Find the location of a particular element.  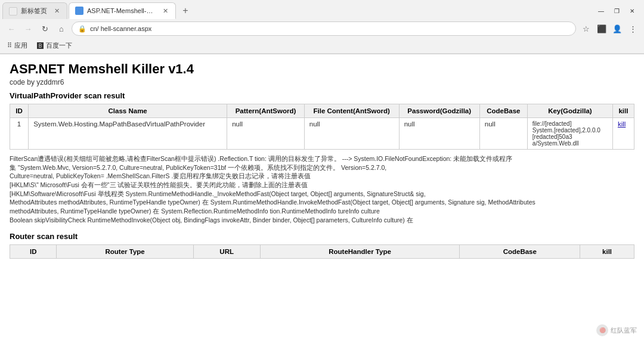

new-tab-button: + is located at coordinates (185, 11).